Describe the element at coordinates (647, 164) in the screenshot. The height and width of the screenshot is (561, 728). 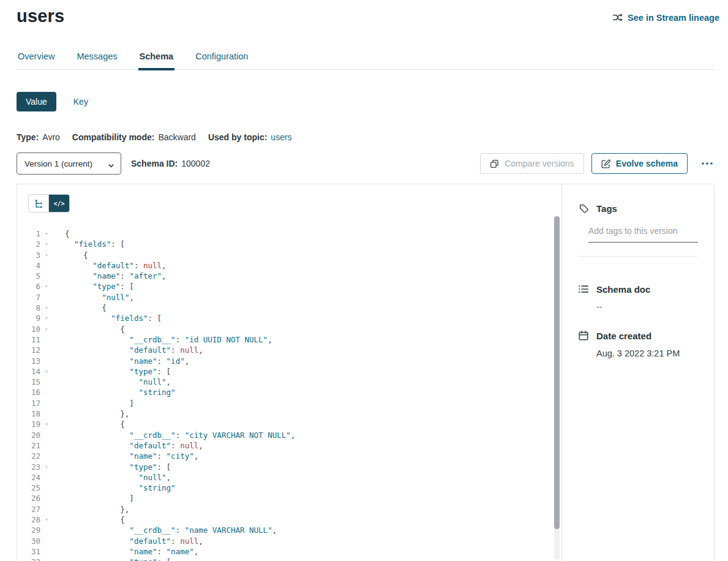
I see `evolve-schema-label: Evolve schema` at that location.